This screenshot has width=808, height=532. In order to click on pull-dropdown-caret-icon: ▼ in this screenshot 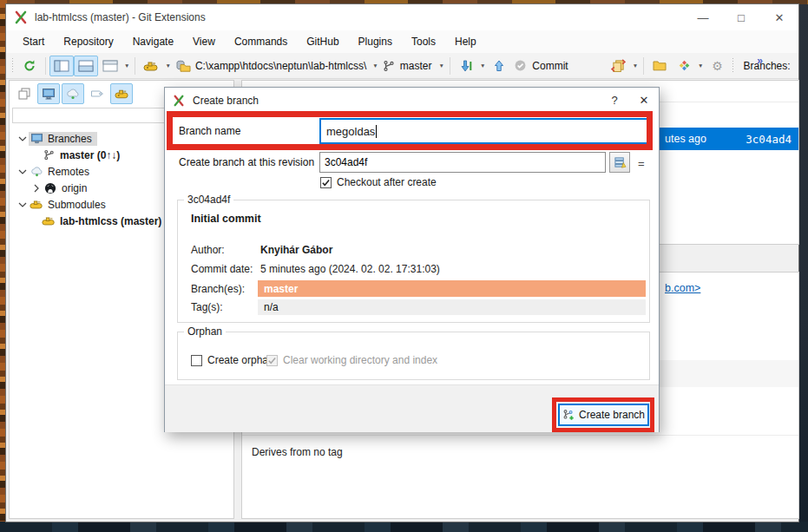, I will do `click(483, 66)`.